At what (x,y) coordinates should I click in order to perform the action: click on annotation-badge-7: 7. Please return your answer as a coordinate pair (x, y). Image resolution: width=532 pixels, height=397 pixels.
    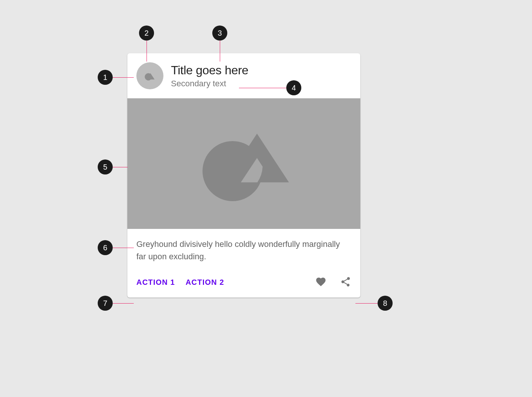
    Looking at the image, I should click on (105, 303).